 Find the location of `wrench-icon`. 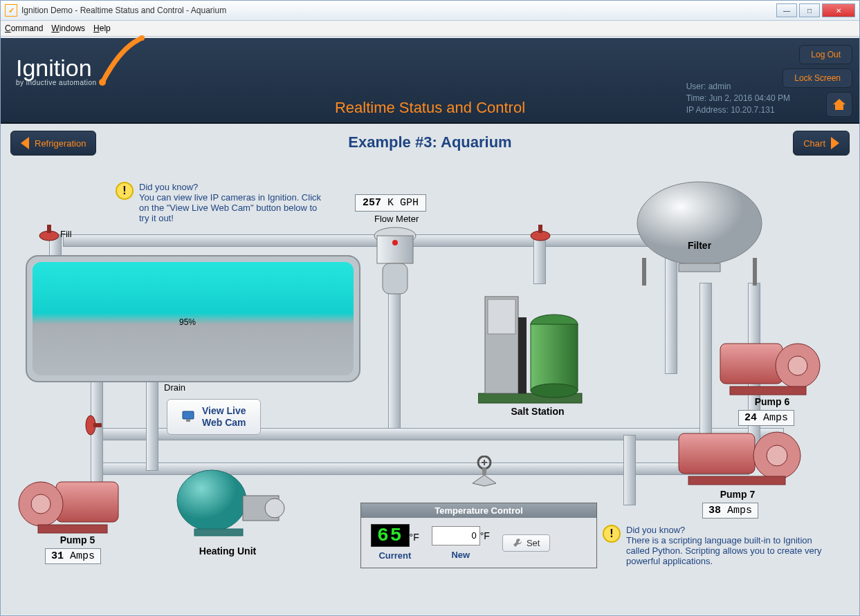

wrench-icon is located at coordinates (518, 543).